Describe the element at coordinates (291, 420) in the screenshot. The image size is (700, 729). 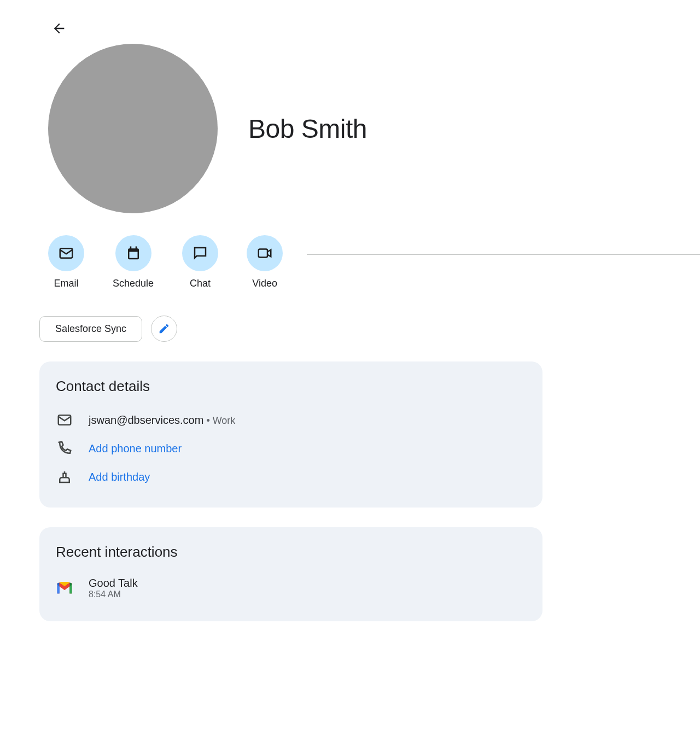
I see `email-detail-row: jswan@dbservices.com • Work` at that location.